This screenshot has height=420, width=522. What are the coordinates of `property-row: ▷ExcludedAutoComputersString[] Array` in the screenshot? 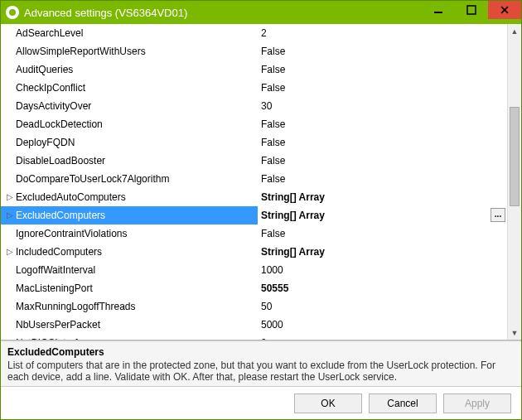 It's located at (254, 197).